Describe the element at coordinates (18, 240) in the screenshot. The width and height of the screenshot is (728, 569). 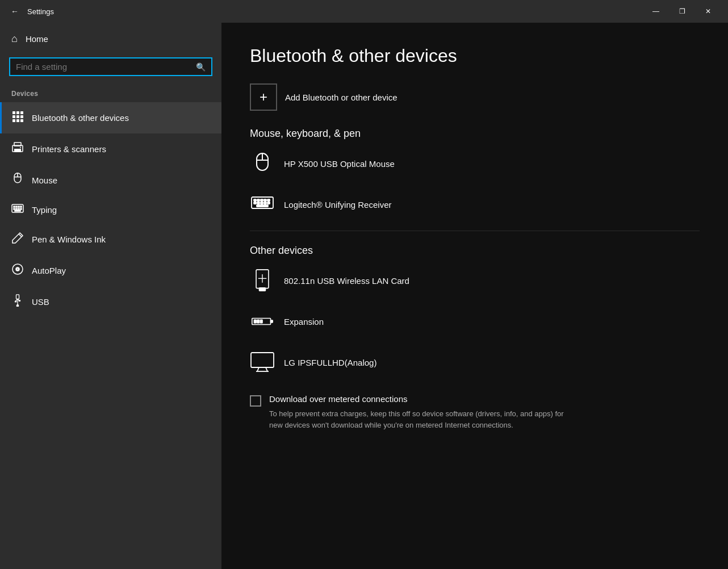
I see `pen-icon` at that location.